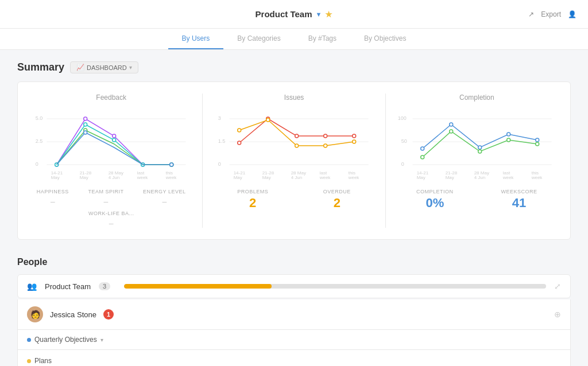  What do you see at coordinates (131, 68) in the screenshot?
I see `chevron-down-icon: ▾` at bounding box center [131, 68].